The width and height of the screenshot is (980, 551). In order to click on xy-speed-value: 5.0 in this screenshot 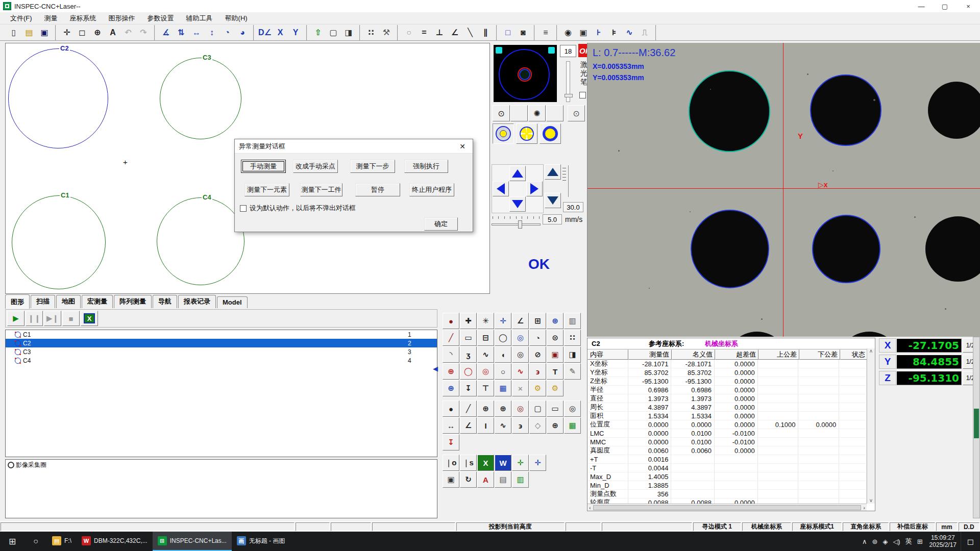, I will do `click(552, 219)`.